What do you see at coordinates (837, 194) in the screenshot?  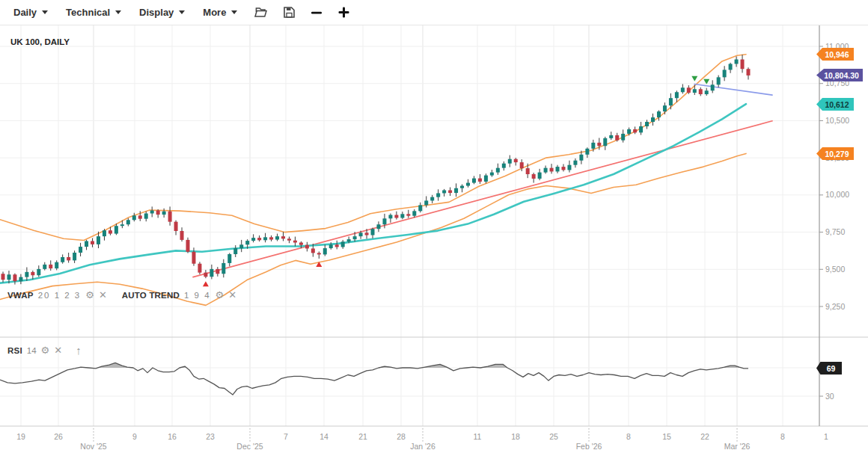 I see `svg-text: 10,000` at bounding box center [837, 194].